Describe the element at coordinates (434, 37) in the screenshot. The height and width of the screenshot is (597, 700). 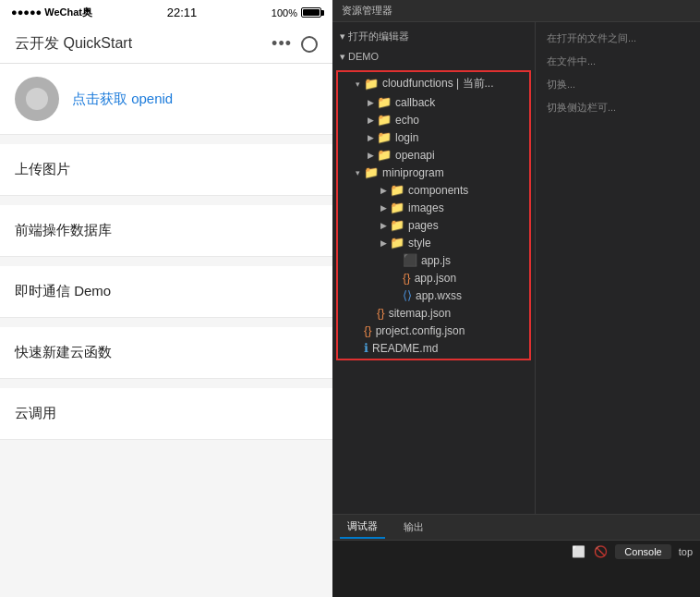
I see `open-editors-section: ▾ 打开的编辑器` at that location.